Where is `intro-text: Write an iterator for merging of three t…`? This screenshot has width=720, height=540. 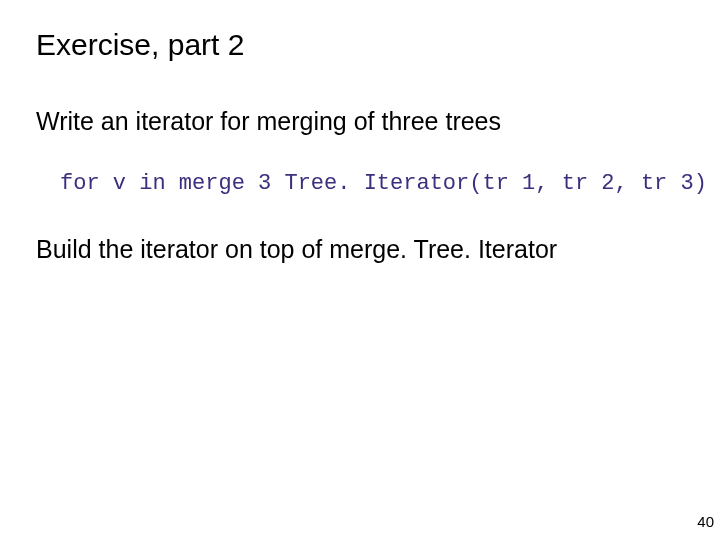
intro-text: Write an iterator for merging of three t… is located at coordinates (360, 122).